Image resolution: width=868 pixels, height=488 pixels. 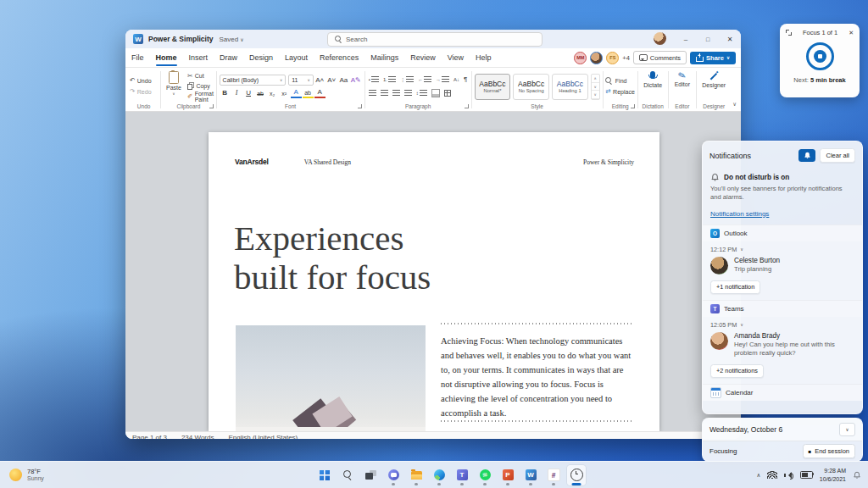 I want to click on paragraph-launcher-icon, so click(x=466, y=107).